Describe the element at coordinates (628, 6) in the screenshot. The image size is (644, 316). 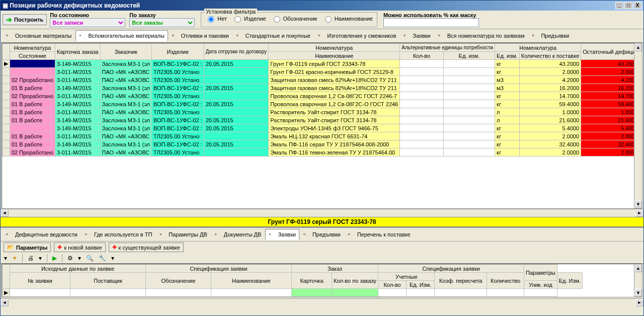
I see `maximize-button: □` at that location.